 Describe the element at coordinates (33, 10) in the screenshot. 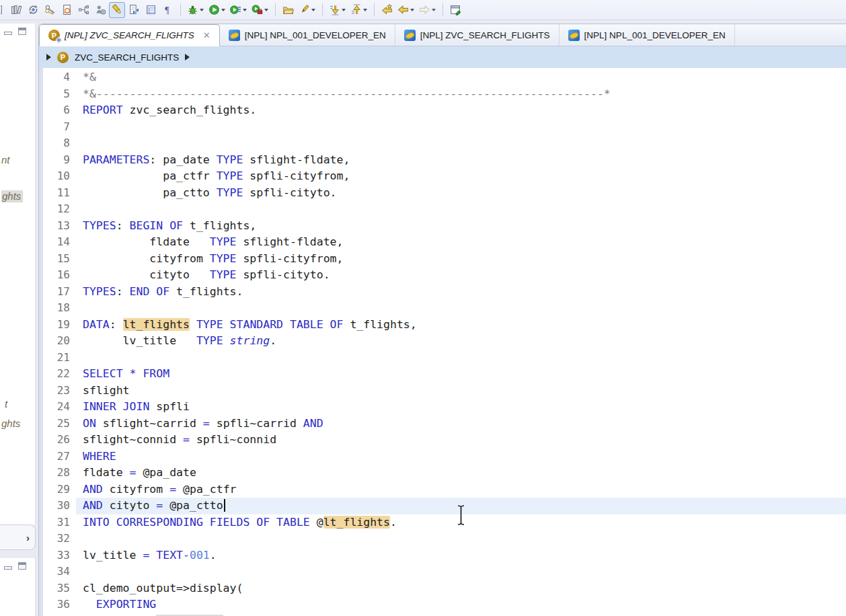

I see `sync-button` at that location.